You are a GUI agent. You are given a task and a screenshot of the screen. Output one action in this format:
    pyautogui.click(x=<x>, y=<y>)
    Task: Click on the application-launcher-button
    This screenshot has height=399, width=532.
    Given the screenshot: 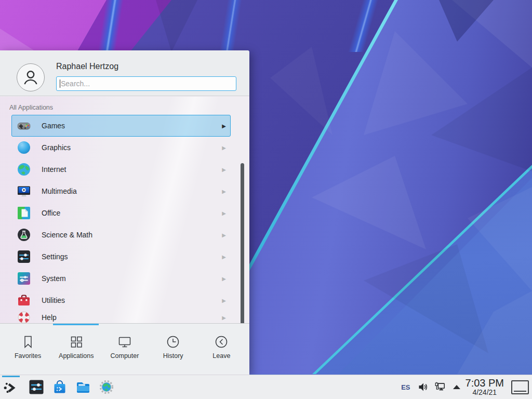 What is the action you would take?
    pyautogui.click(x=10, y=387)
    